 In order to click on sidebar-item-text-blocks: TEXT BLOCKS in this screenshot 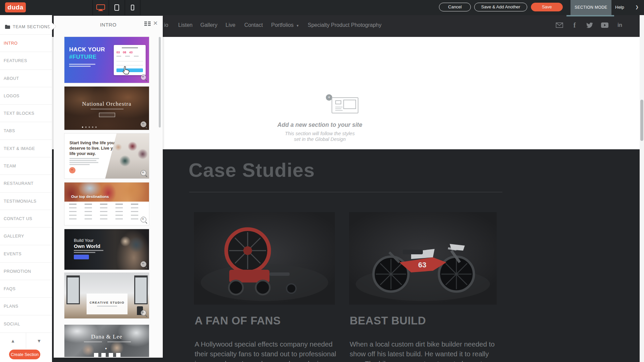, I will do `click(26, 113)`.